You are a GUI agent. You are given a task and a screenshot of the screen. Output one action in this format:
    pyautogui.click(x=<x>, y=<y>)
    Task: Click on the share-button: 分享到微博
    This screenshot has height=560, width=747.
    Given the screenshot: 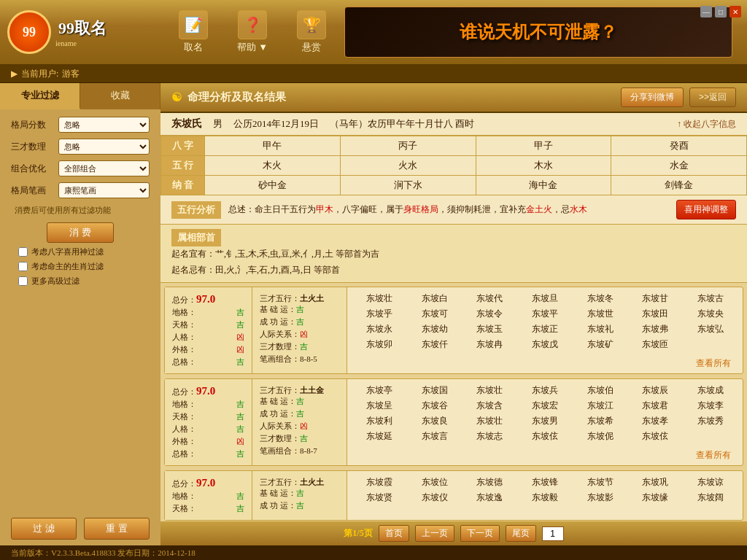 What is the action you would take?
    pyautogui.click(x=652, y=98)
    